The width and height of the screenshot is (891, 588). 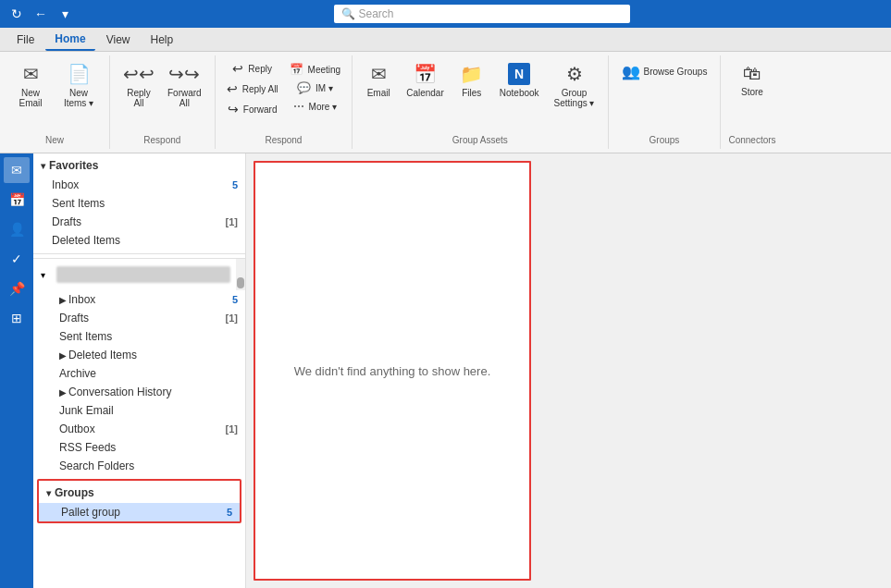 I want to click on notebook-button: N Notebook, so click(x=520, y=80).